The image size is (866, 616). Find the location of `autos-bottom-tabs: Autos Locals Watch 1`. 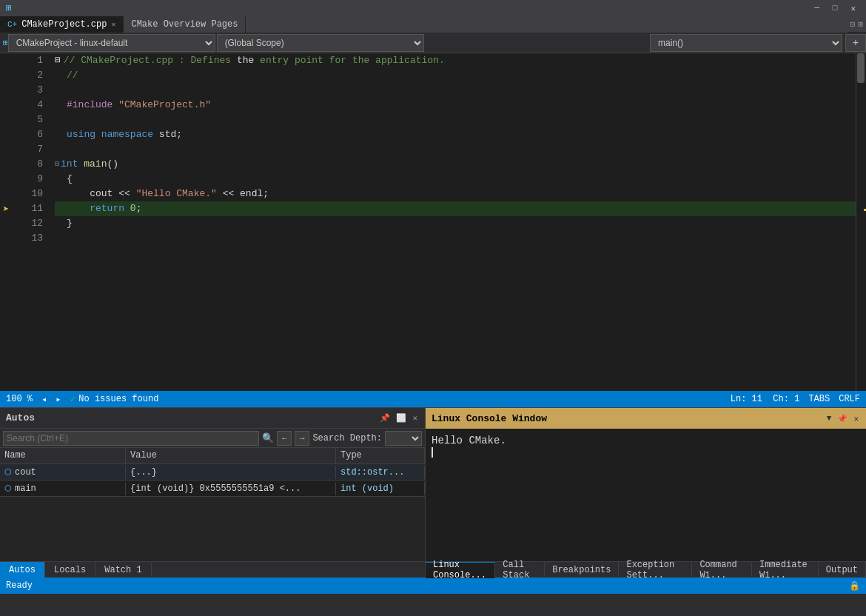

autos-bottom-tabs: Autos Locals Watch 1 is located at coordinates (212, 569).